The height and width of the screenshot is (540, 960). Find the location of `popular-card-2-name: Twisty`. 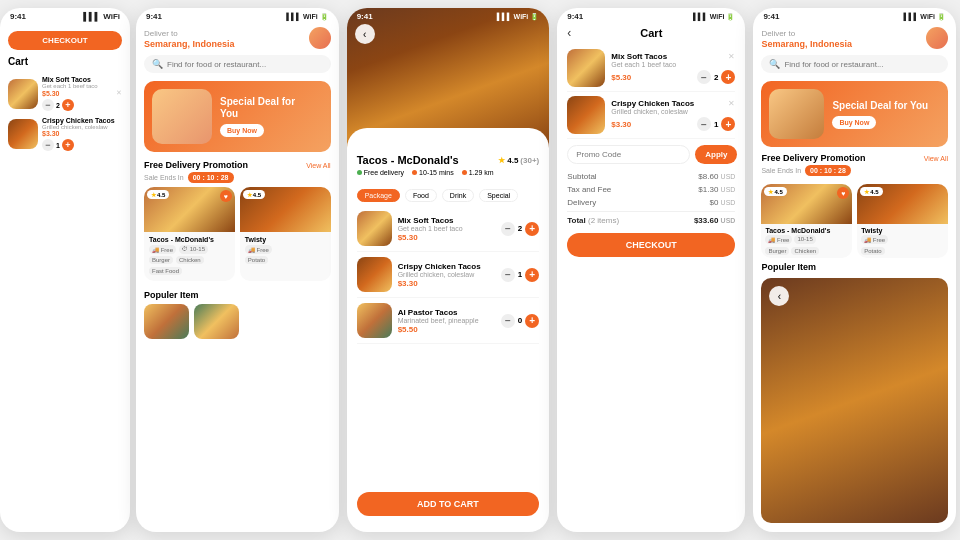

popular-card-2-name: Twisty is located at coordinates (902, 230).